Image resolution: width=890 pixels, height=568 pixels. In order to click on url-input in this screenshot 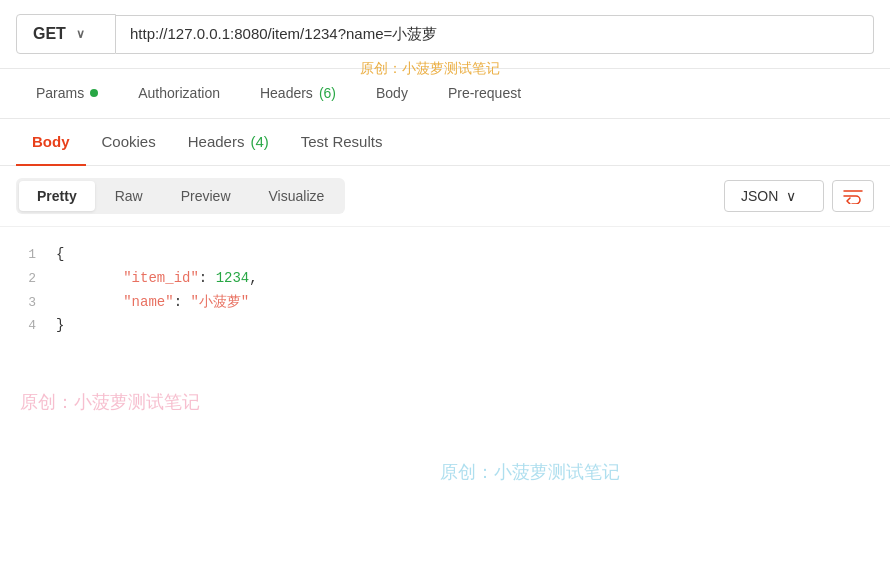, I will do `click(495, 34)`.